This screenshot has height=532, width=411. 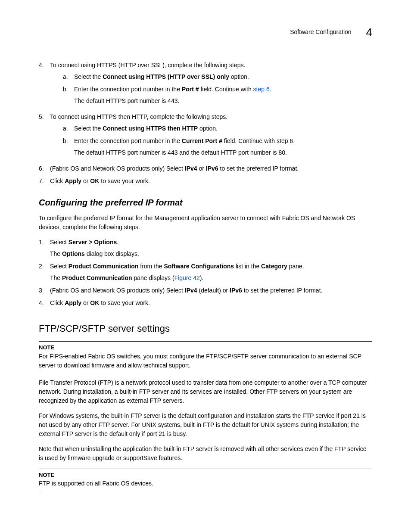 I want to click on section-intro: To configure the preferred IP format for…, so click(x=206, y=223).